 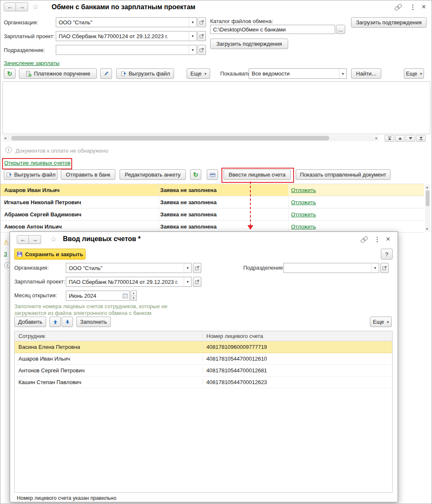 What do you see at coordinates (67, 322) in the screenshot?
I see `move-down-button` at bounding box center [67, 322].